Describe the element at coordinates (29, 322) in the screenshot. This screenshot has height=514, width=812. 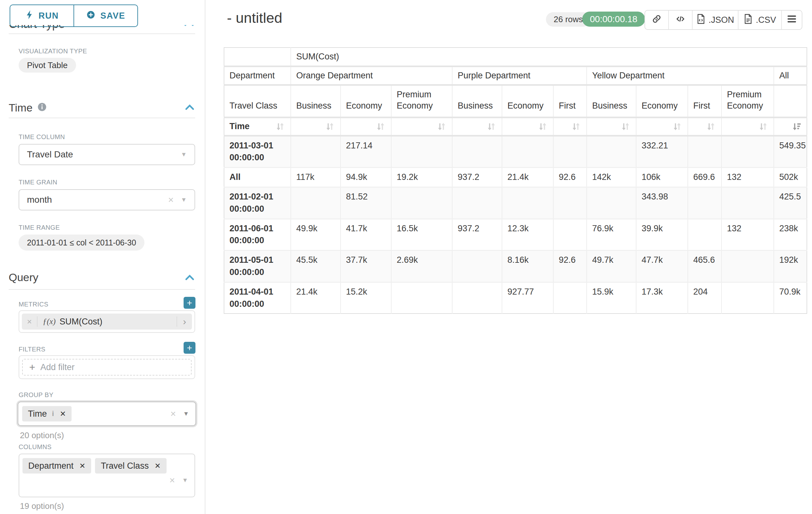
I see `remove-metric-icon: ×` at that location.